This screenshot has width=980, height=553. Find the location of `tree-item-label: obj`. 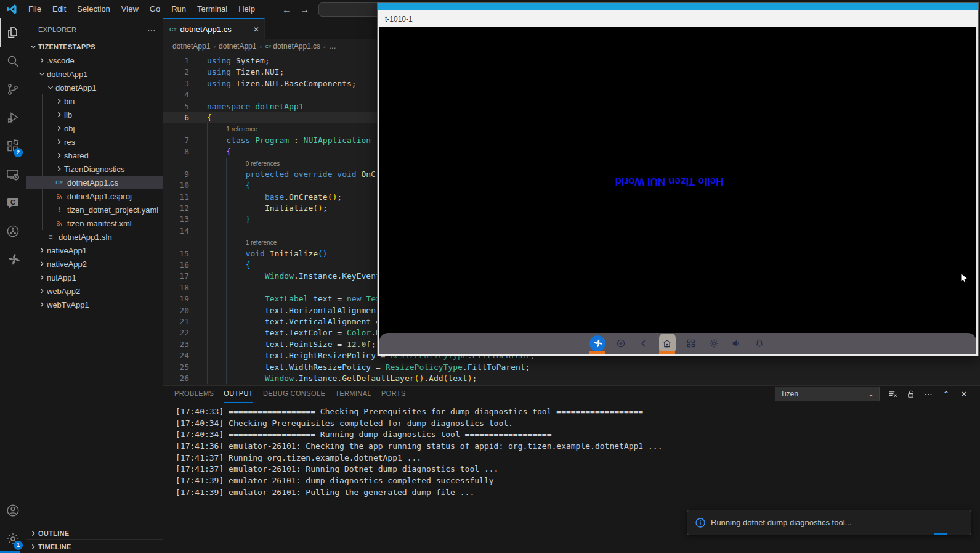

tree-item-label: obj is located at coordinates (69, 128).